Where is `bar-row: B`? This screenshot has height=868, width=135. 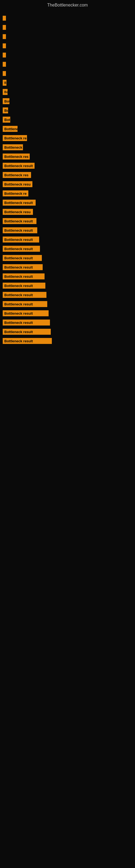 bar-row: B is located at coordinates (68, 83).